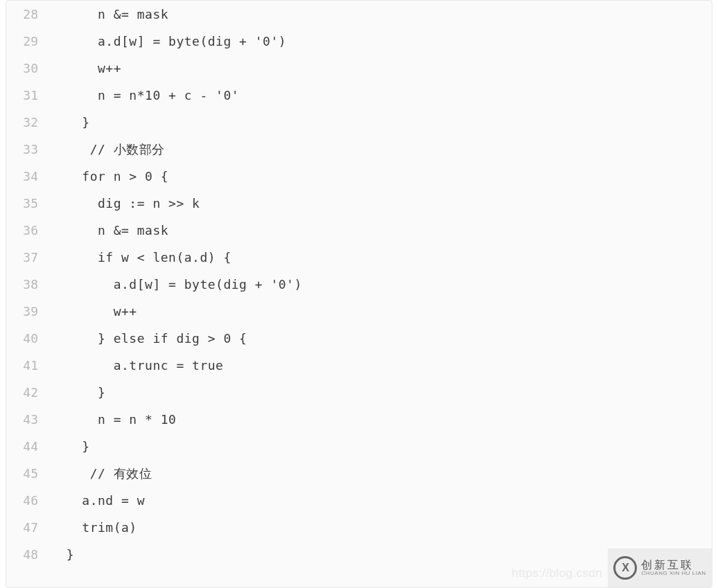 This screenshot has height=588, width=718. I want to click on line-number: 43, so click(28, 420).